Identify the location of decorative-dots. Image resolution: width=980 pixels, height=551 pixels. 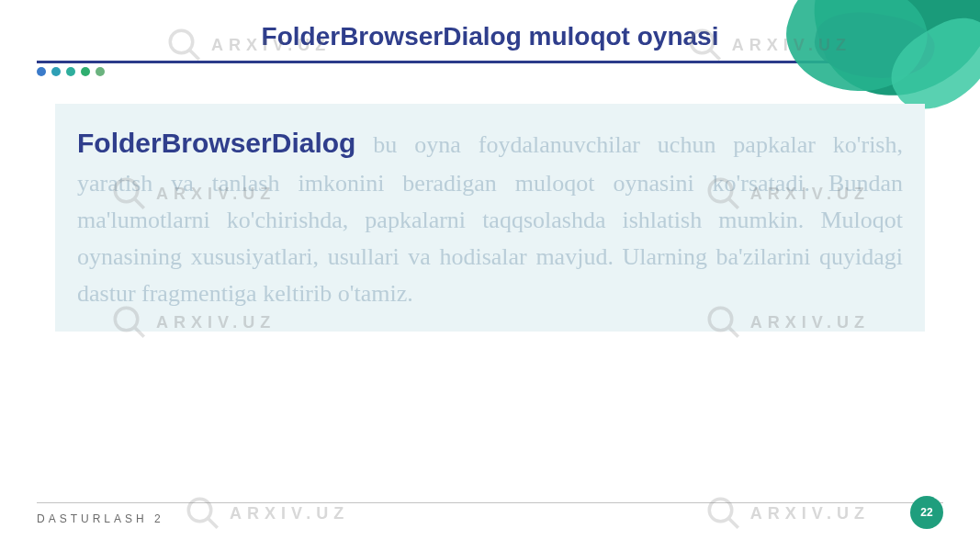
(509, 72).